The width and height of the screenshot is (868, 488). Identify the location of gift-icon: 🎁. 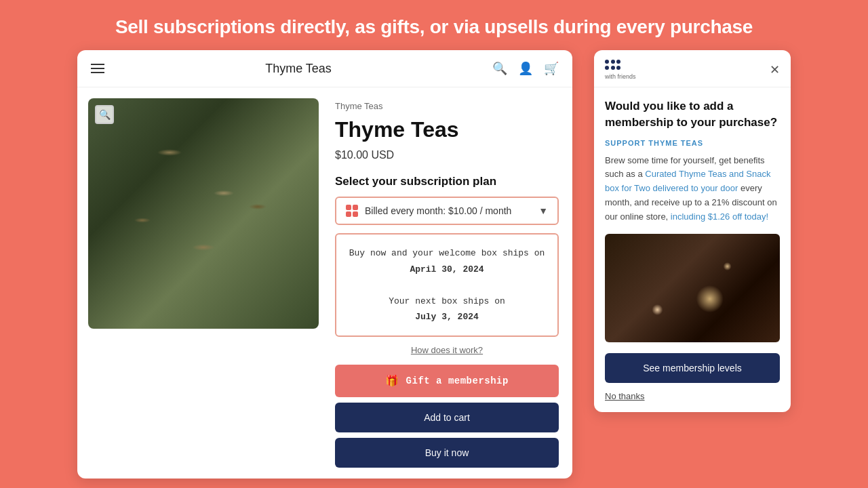
(392, 381).